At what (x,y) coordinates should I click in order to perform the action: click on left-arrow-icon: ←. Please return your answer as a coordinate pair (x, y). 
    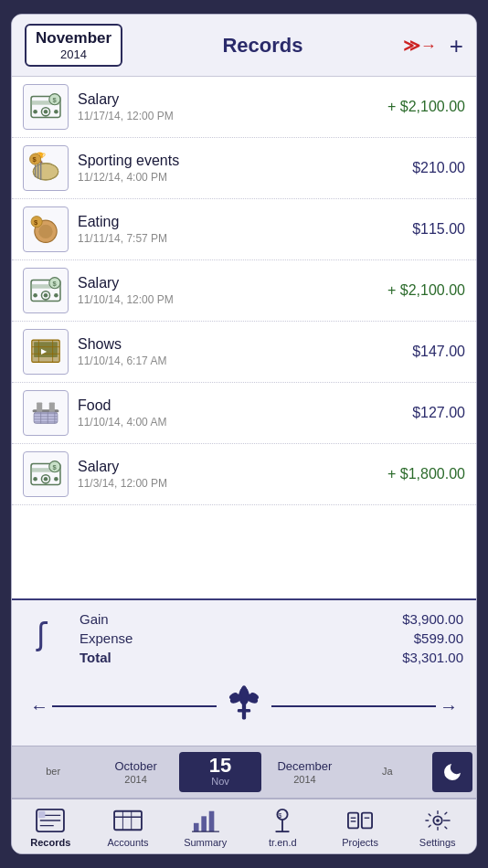
    Looking at the image, I should click on (39, 707).